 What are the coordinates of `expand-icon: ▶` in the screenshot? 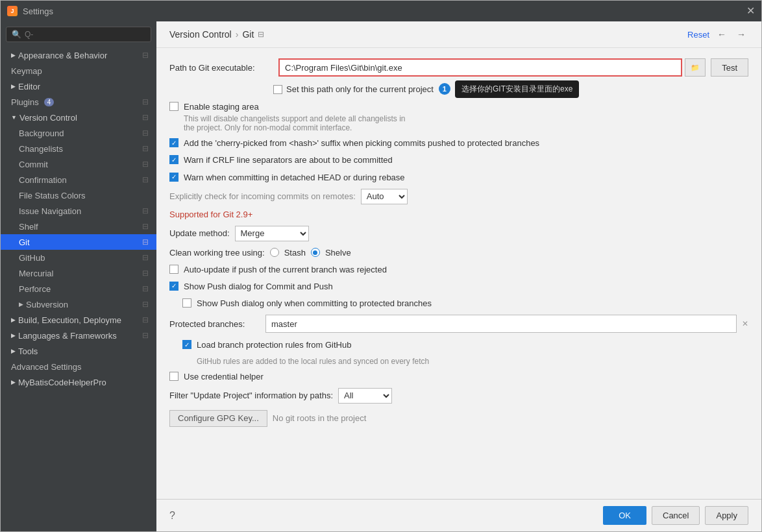 It's located at (21, 304).